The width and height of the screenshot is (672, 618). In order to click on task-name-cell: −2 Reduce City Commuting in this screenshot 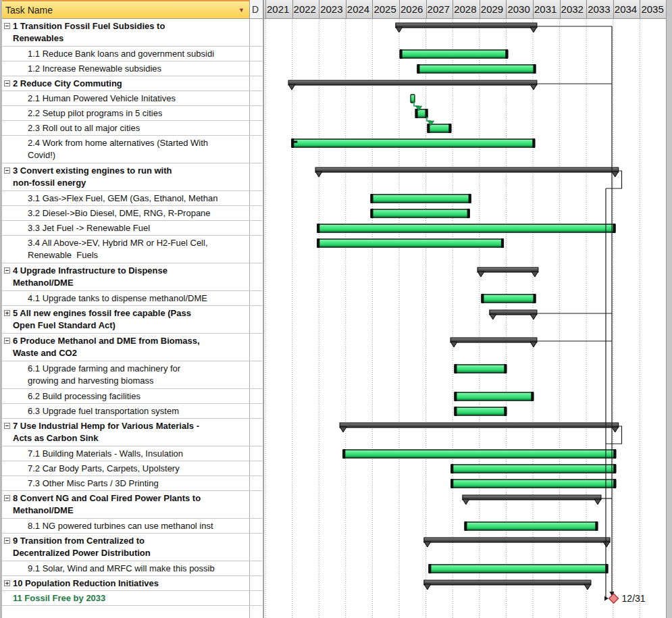, I will do `click(126, 84)`.